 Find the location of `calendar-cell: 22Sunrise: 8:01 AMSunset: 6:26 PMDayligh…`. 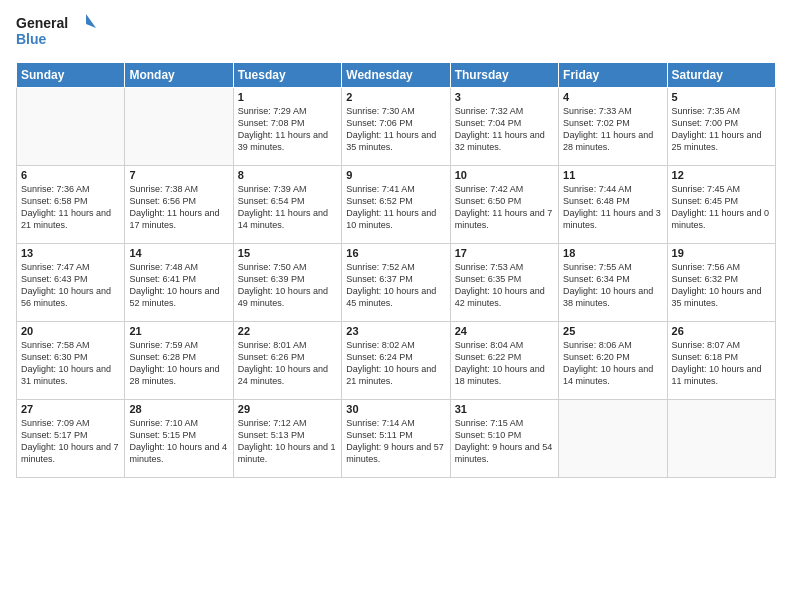

calendar-cell: 22Sunrise: 8:01 AMSunset: 6:26 PMDayligh… is located at coordinates (287, 361).